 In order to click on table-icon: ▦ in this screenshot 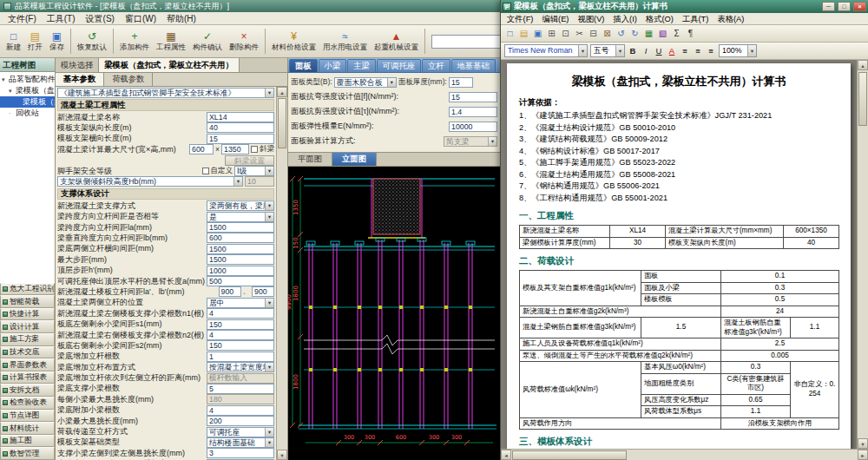, I will do `click(649, 34)`.